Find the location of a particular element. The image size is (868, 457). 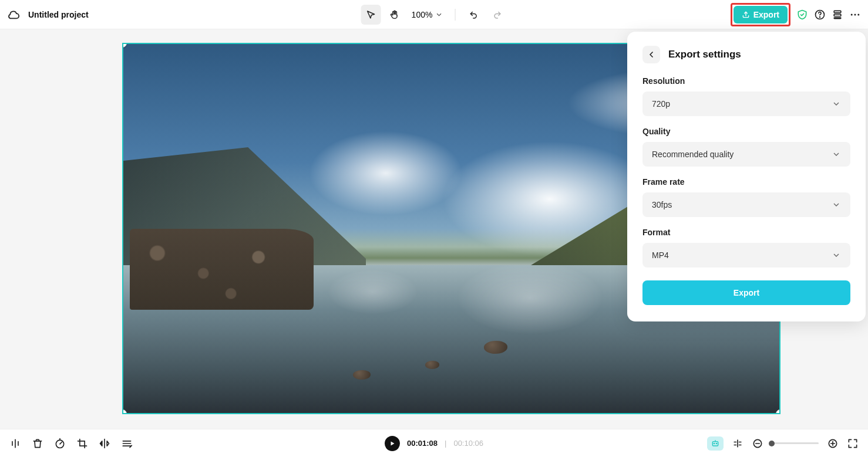

bottom-toolbar: 00:01:08 | 00:10:06 is located at coordinates (434, 443).